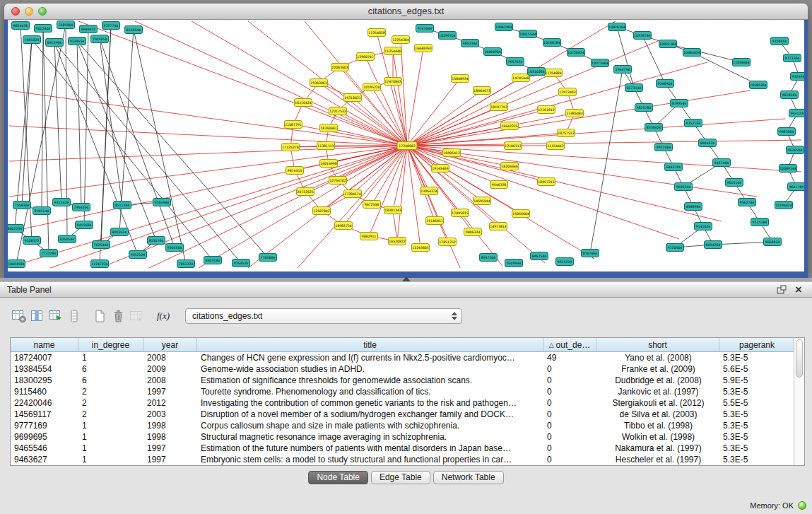  What do you see at coordinates (448, 35) in the screenshot?
I see `graph-node: 10299704` at bounding box center [448, 35].